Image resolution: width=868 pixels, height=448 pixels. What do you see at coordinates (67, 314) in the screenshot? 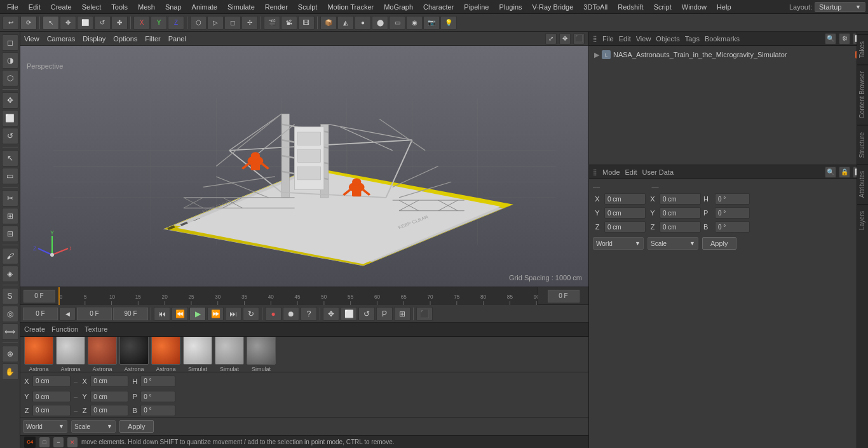
I see `playback-start-input2: ◀` at bounding box center [67, 314].